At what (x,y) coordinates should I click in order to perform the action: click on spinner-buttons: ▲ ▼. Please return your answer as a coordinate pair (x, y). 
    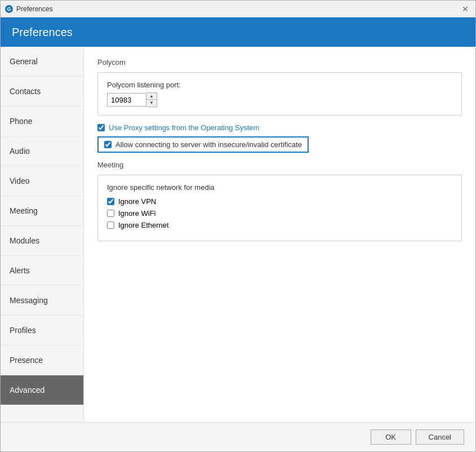
    Looking at the image, I should click on (152, 100).